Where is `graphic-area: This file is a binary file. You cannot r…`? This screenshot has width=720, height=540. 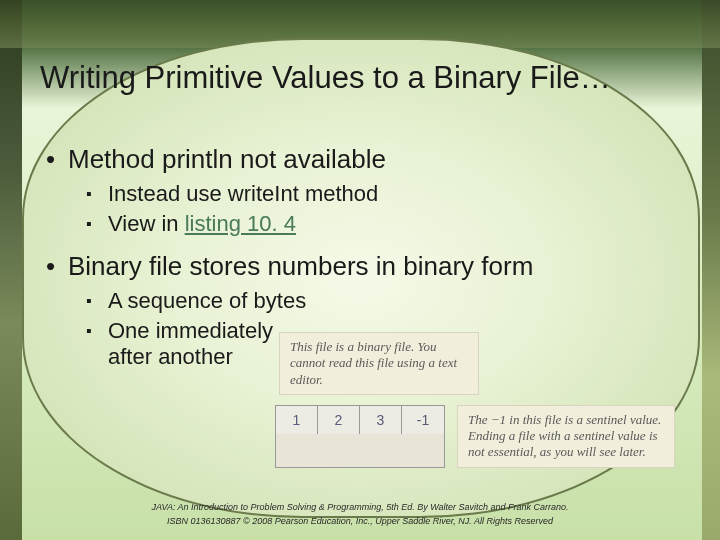 graphic-area: This file is a binary file. You cannot r… is located at coordinates (485, 400).